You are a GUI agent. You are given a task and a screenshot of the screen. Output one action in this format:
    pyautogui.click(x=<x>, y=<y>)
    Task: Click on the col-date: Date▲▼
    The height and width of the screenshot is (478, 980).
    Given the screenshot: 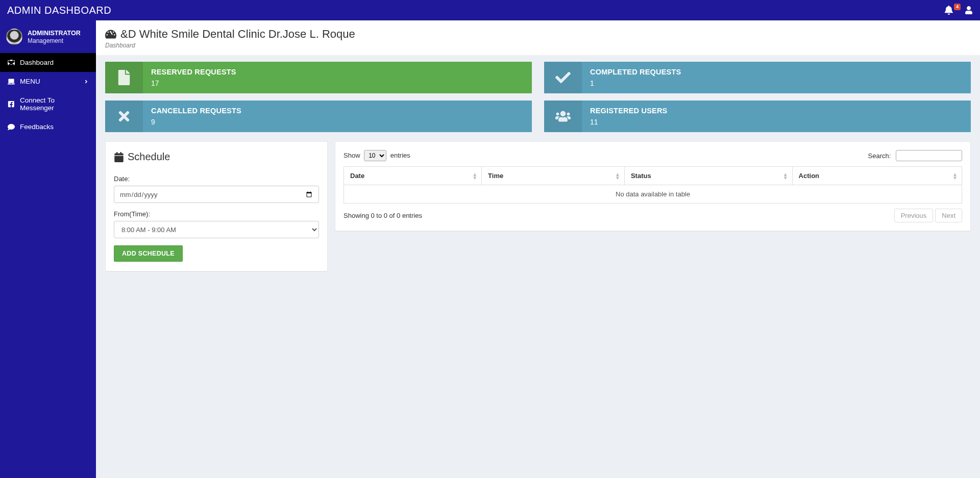 What is the action you would take?
    pyautogui.click(x=413, y=176)
    